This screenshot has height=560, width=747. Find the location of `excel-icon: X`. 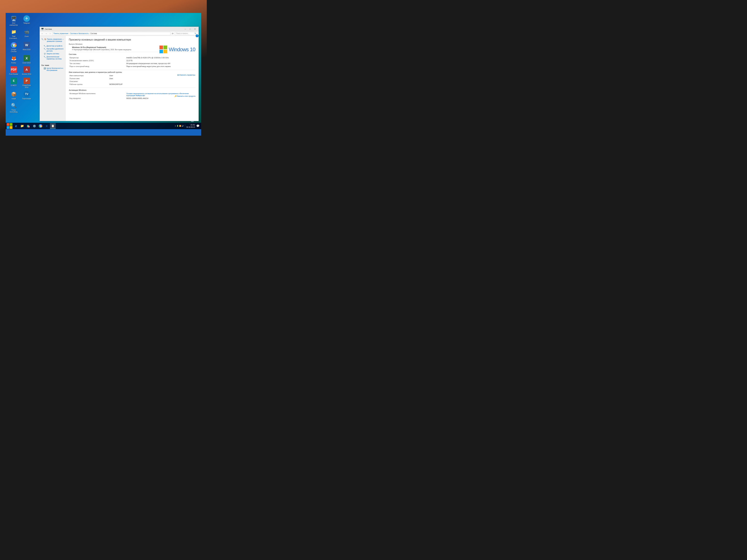

excel-icon: X is located at coordinates (26, 58).